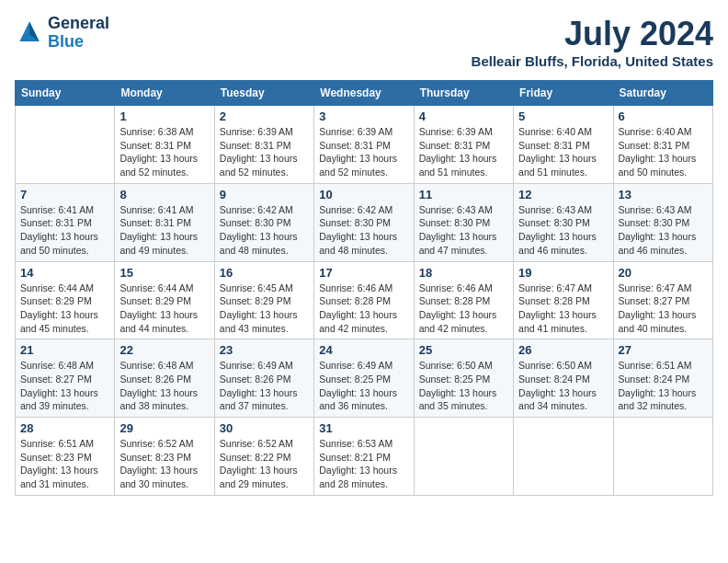 Image resolution: width=728 pixels, height=563 pixels. What do you see at coordinates (65, 223) in the screenshot?
I see `calendar-cell: 7Sunrise: 6:41 AMSunset: 8:31 PMDaylight…` at bounding box center [65, 223].